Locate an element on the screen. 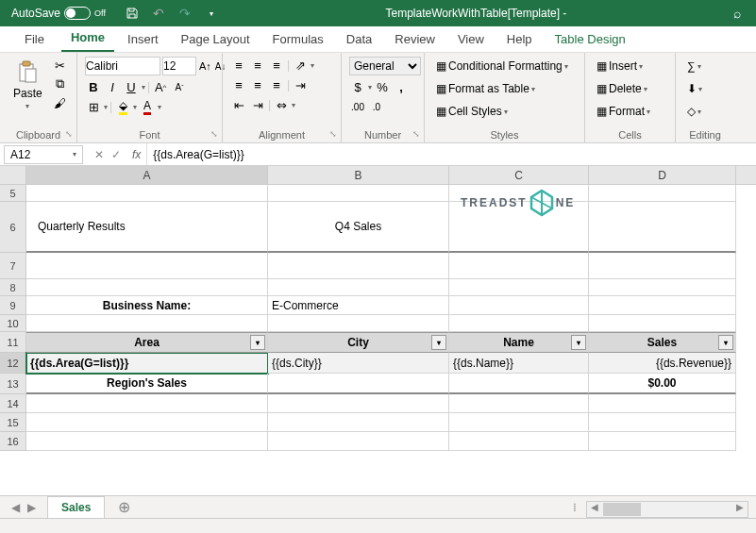 The image size is (756, 533). font-size-select is located at coordinates (179, 66).